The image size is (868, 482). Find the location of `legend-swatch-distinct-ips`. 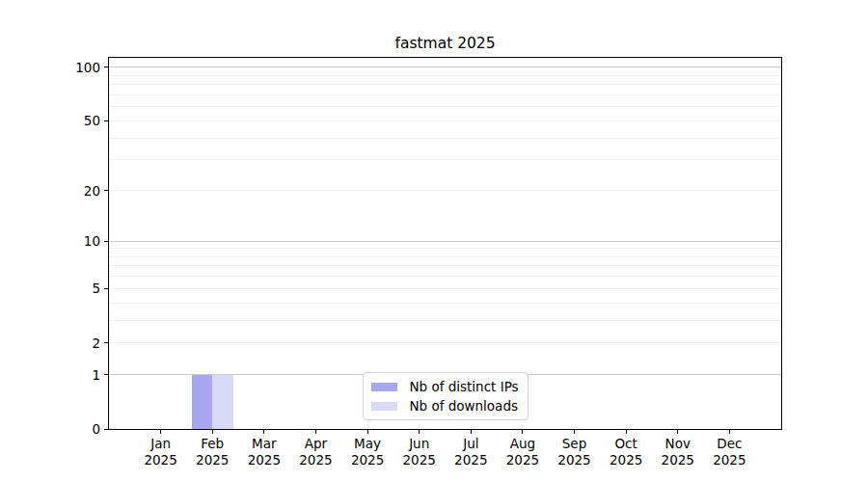

legend-swatch-distinct-ips is located at coordinates (384, 388).